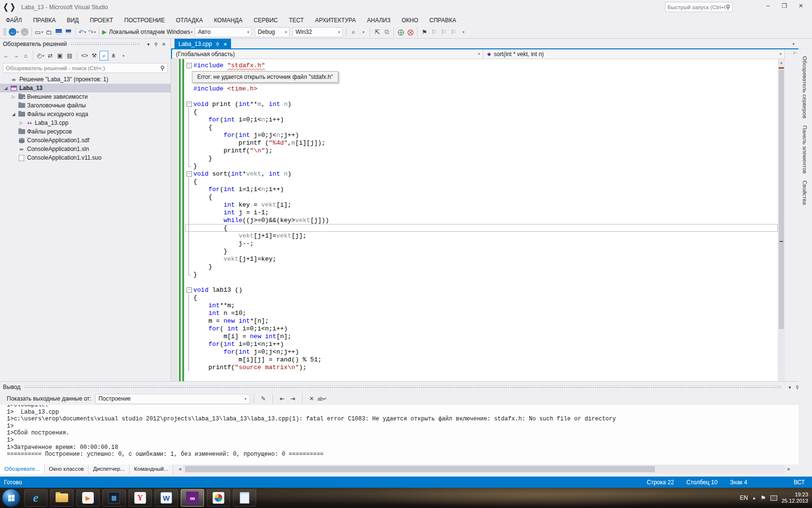  What do you see at coordinates (25, 32) in the screenshot?
I see `navigate-forward-button: →` at bounding box center [25, 32].